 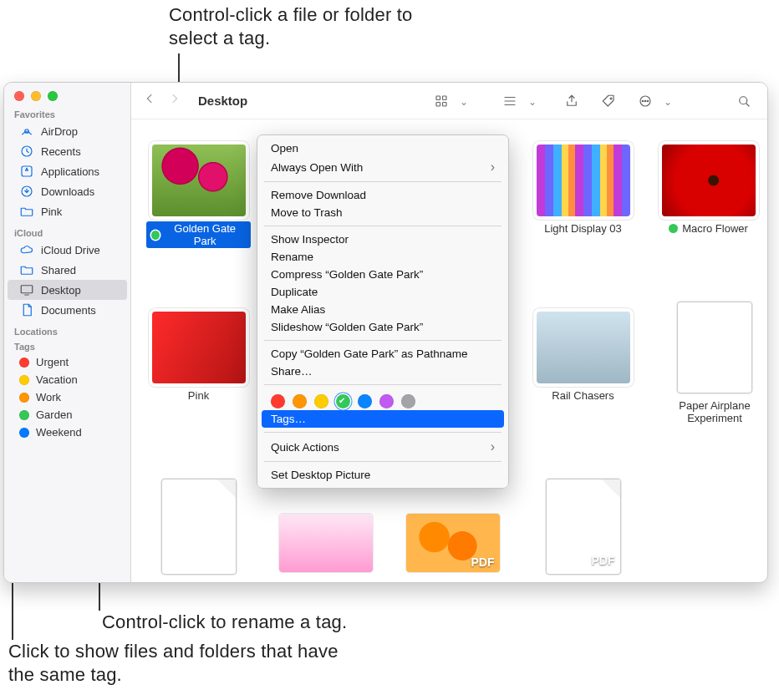 I want to click on file-marketing-plan: PDF, so click(x=583, y=530).